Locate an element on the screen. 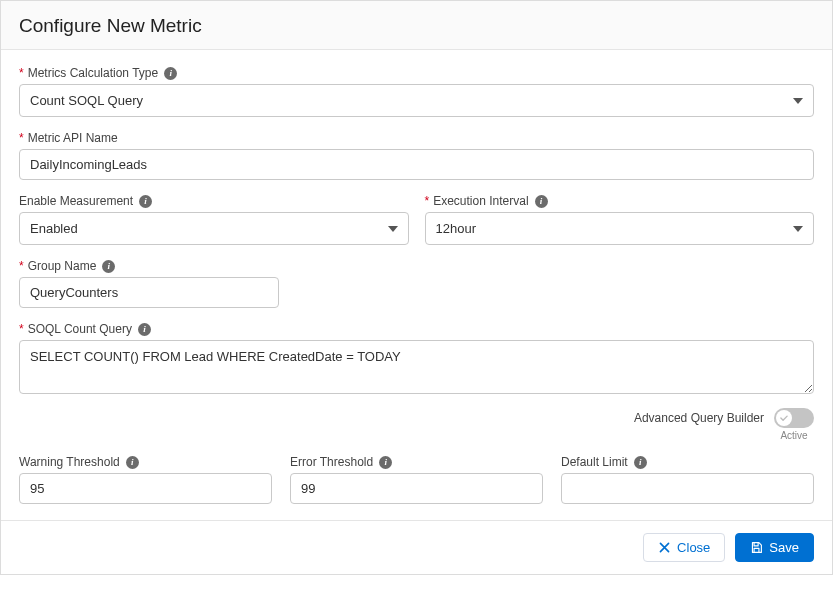 This screenshot has height=605, width=833. field-soql-query: * SOQL Count Query i is located at coordinates (416, 358).